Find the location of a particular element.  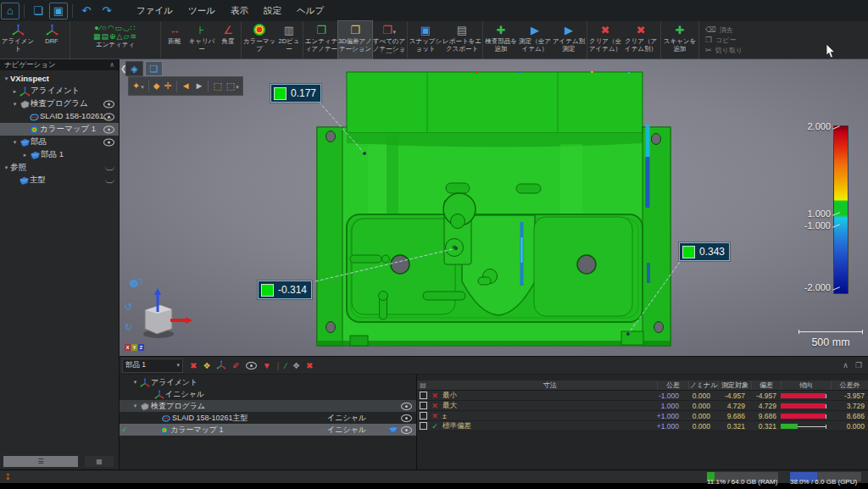

tree-item-references: ▾ 参照 is located at coordinates (59, 168).